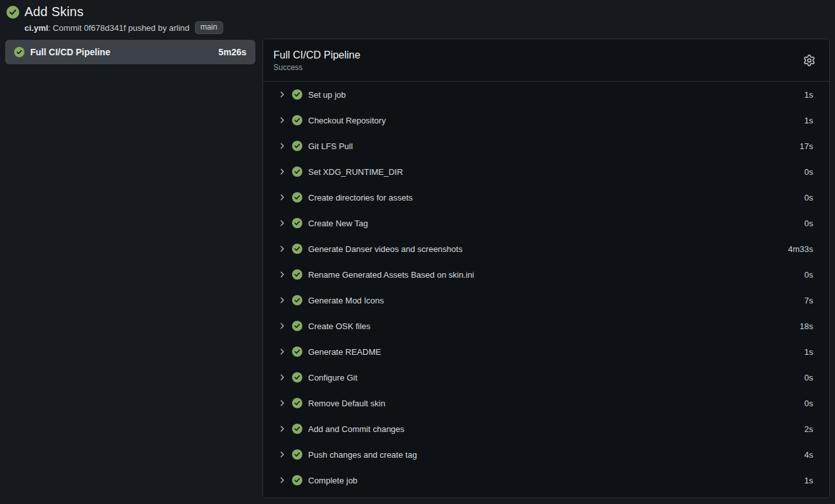 Image resolution: width=835 pixels, height=504 pixels. I want to click on step-row: Configure Git 0s, so click(546, 377).